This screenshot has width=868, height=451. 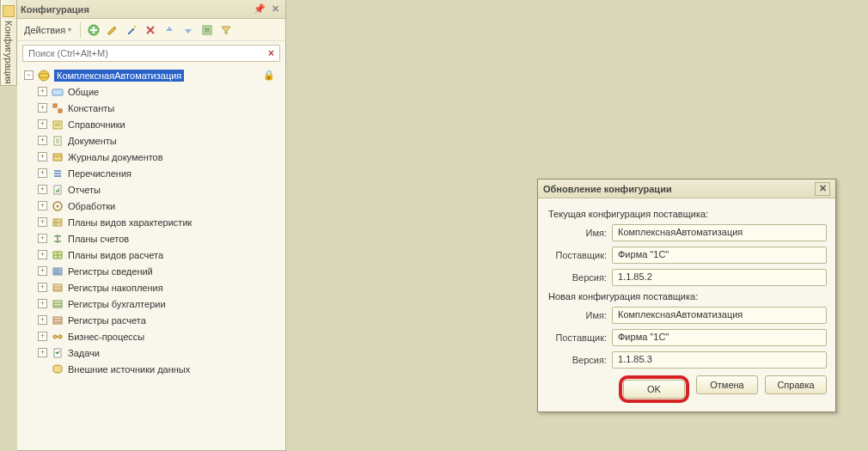 I want to click on tree-item: + Регистры сведений, so click(x=151, y=271).